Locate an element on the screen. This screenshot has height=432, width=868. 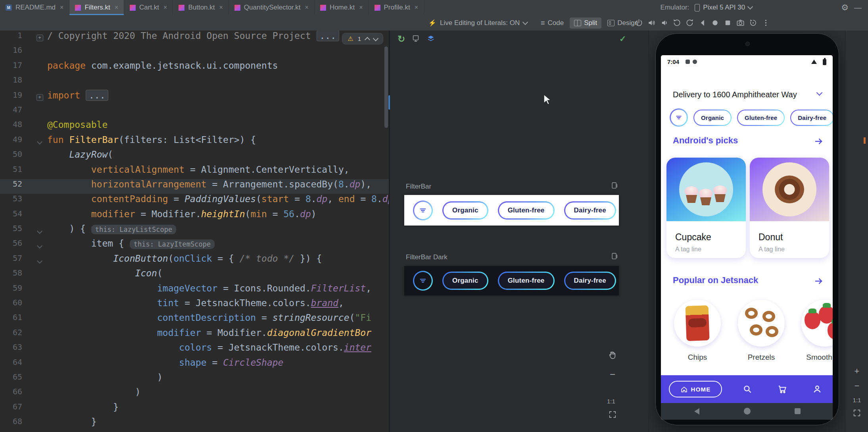
code-line: 61 contentDescription = stringResource("… is located at coordinates (194, 320).